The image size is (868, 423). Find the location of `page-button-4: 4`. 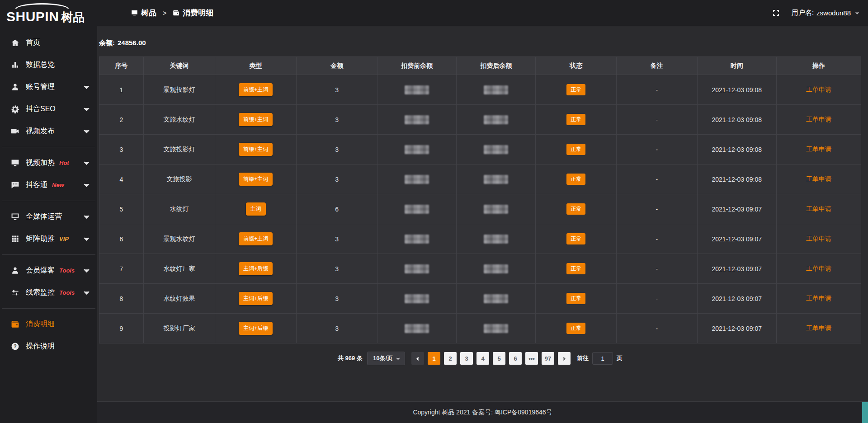

page-button-4: 4 is located at coordinates (483, 358).